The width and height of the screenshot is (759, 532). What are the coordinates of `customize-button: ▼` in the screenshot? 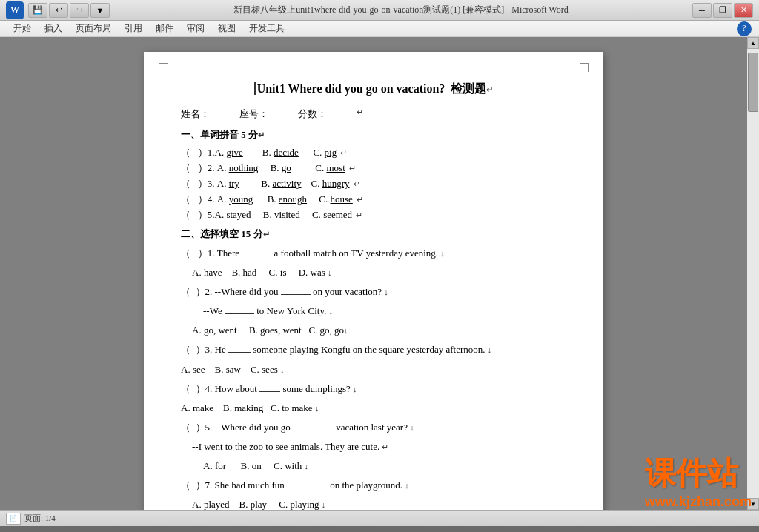 It's located at (100, 10).